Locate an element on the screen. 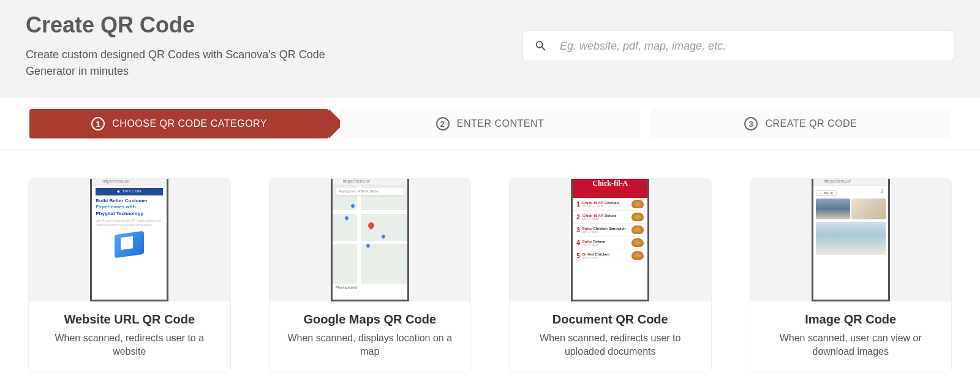 Image resolution: width=980 pixels, height=386 pixels. card-title: Image QR Code is located at coordinates (851, 320).